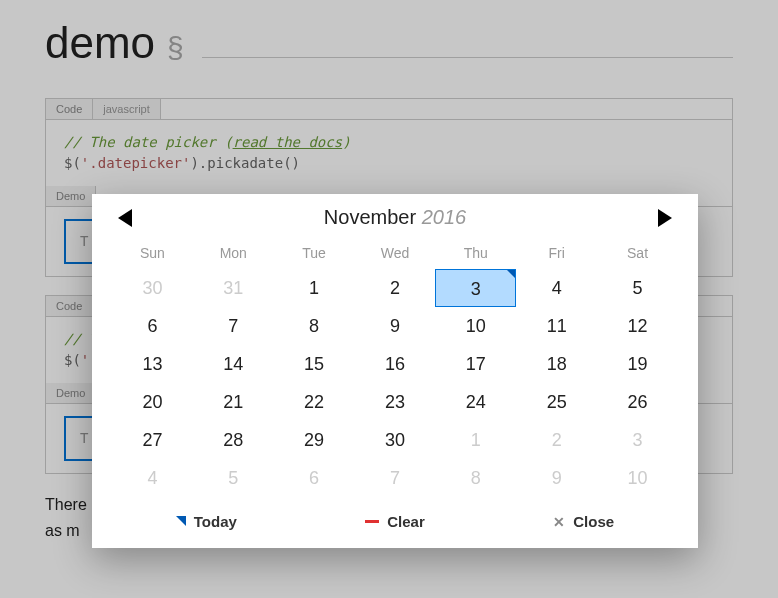  Describe the element at coordinates (216, 522) in the screenshot. I see `today-label: Today` at that location.